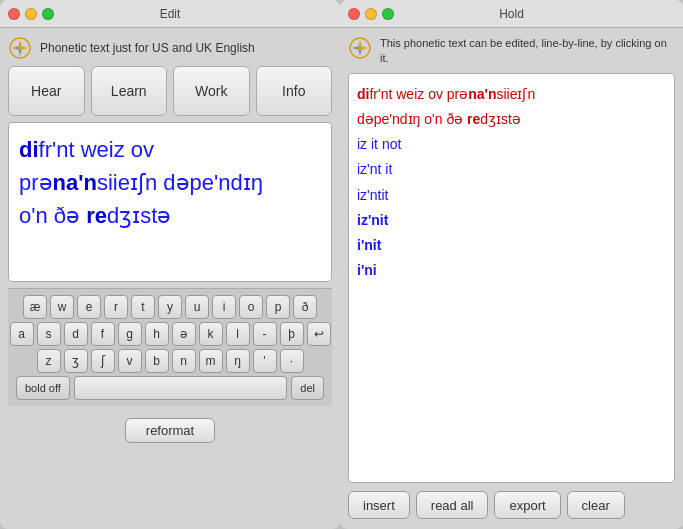 Image resolution: width=683 pixels, height=529 pixels. I want to click on phonetic-bold-na: na'n, so click(75, 182).